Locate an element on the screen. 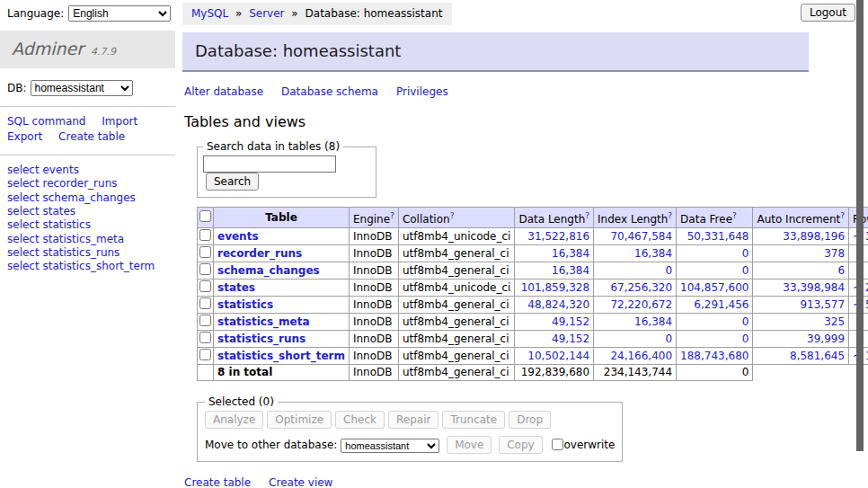  truncate-button: Truncate is located at coordinates (474, 420).